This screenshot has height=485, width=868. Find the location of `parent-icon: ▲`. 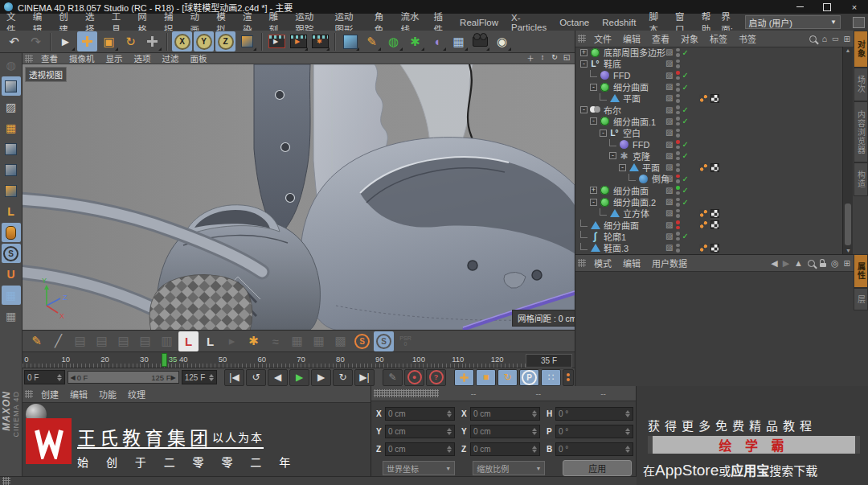

parent-icon: ▲ is located at coordinates (799, 263).